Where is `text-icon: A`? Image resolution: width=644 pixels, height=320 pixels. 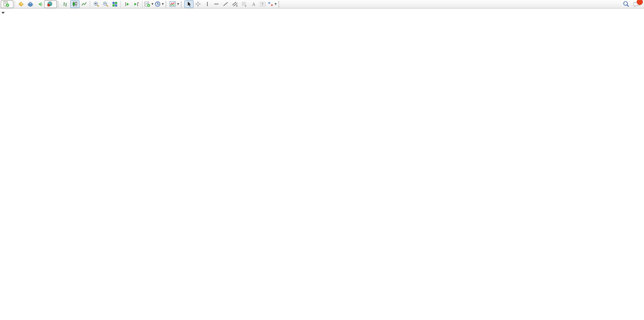
text-icon: A is located at coordinates (253, 4).